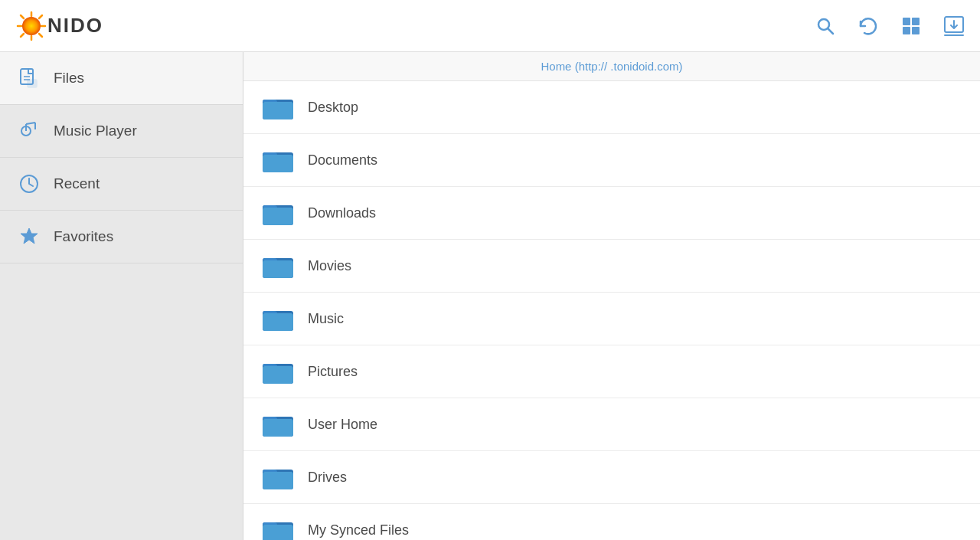 The image size is (980, 540). Describe the element at coordinates (490, 26) in the screenshot. I see `header: NIDO` at that location.